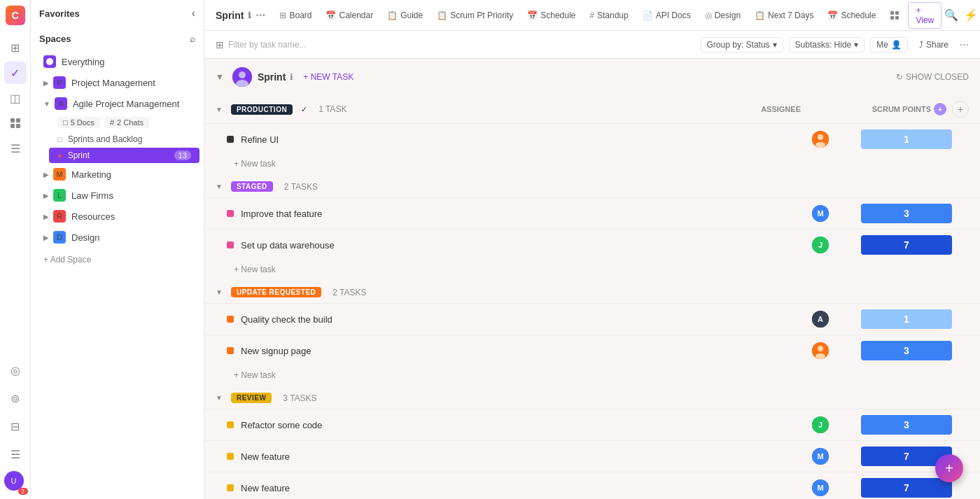 This screenshot has width=980, height=499. What do you see at coordinates (455, 45) in the screenshot?
I see `filter-input-wrap: ⊞ Filter by task name...` at bounding box center [455, 45].